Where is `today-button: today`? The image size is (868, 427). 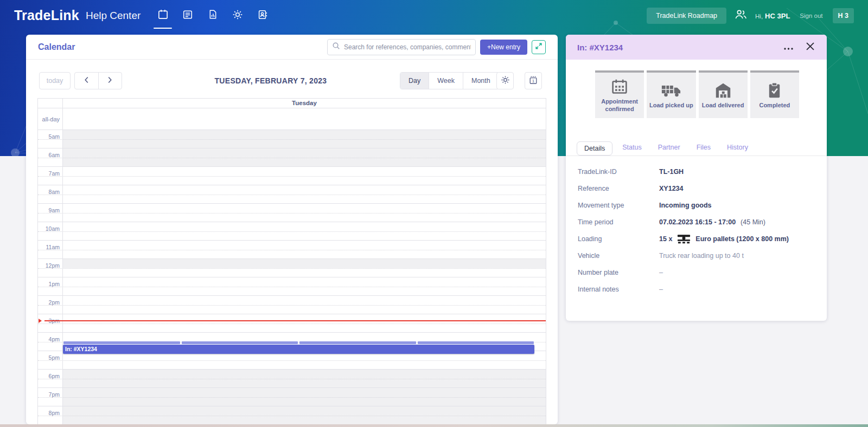
today-button: today is located at coordinates (55, 81).